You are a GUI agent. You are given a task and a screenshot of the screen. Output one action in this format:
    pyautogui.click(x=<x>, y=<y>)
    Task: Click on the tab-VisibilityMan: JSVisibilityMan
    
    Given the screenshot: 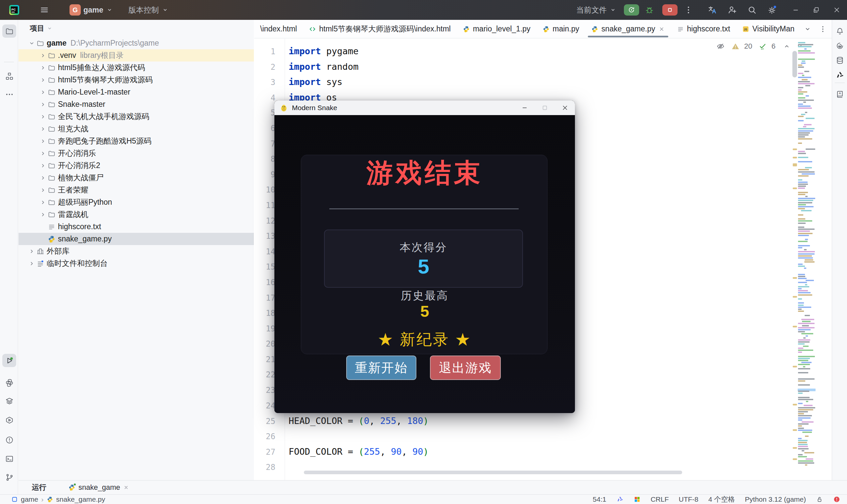 What is the action you would take?
    pyautogui.click(x=768, y=29)
    